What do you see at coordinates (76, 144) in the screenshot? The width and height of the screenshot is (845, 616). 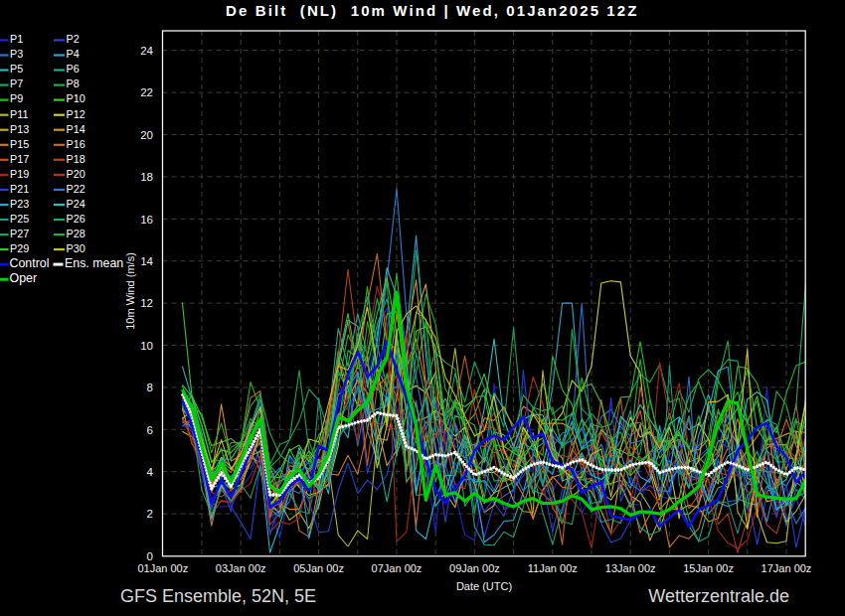 I see `svg-text: P16` at bounding box center [76, 144].